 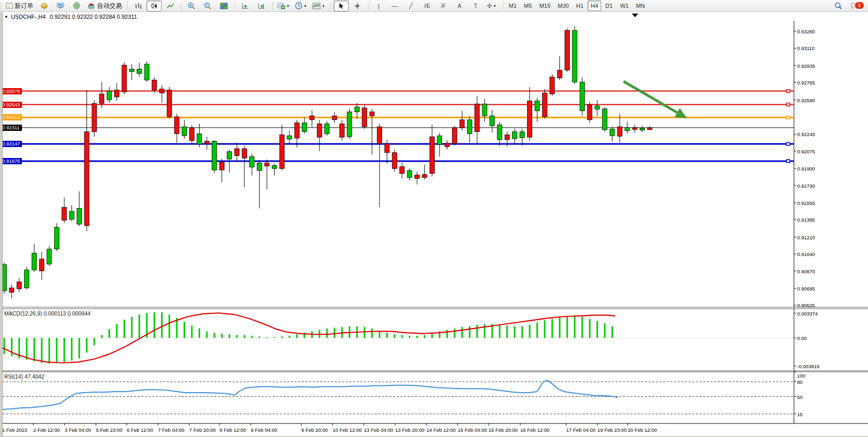 What do you see at coordinates (378, 6) in the screenshot?
I see `vertical-line-button: |` at bounding box center [378, 6].